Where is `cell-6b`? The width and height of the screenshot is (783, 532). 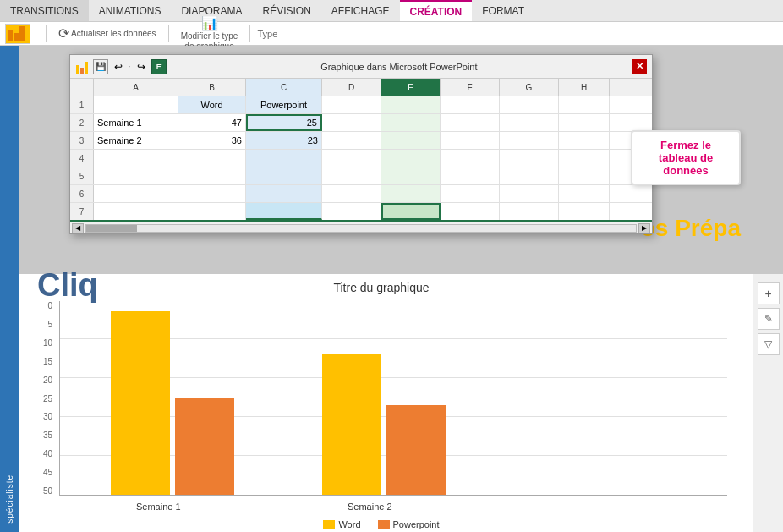
cell-6b is located at coordinates (212, 194).